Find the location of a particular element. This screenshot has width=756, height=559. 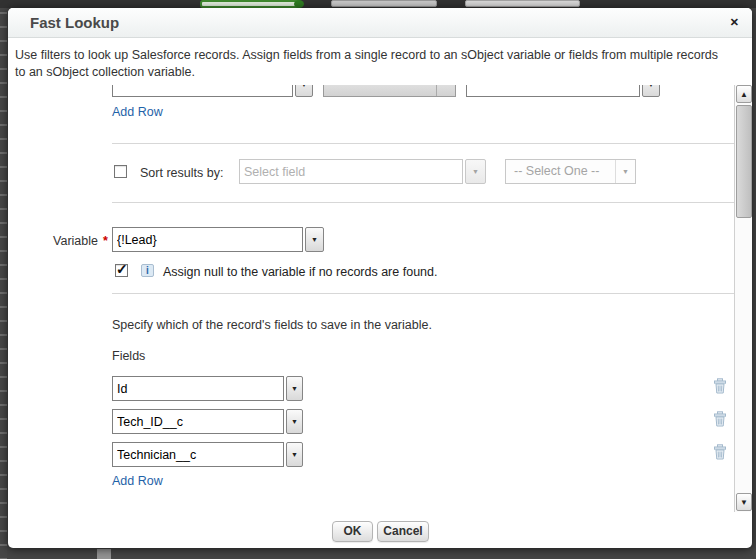

sort-order-select: -- Select One -- ▼ is located at coordinates (570, 172).